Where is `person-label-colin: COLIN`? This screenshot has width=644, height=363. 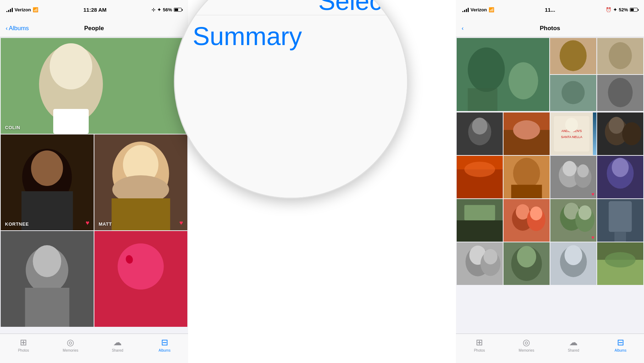
person-label-colin: COLIN is located at coordinates (13, 128).